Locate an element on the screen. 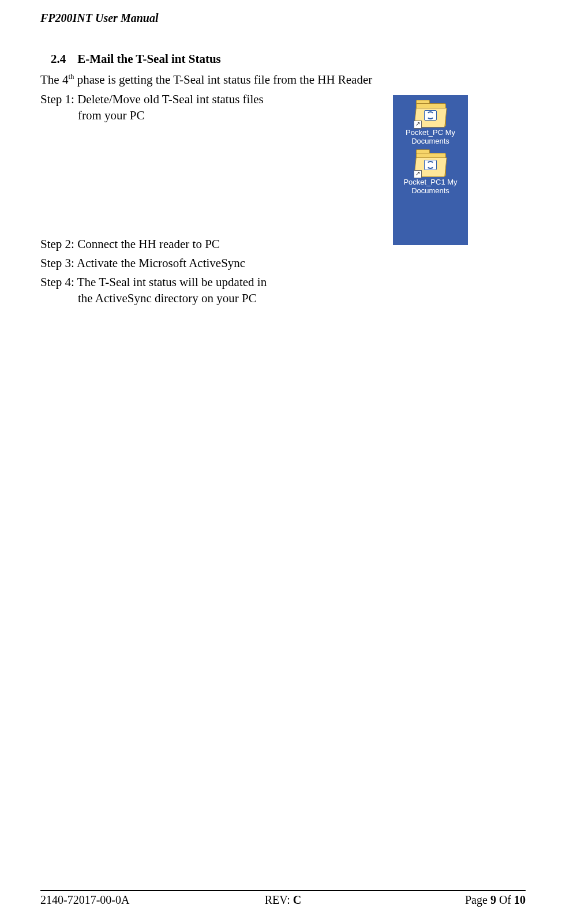 The height and width of the screenshot is (924, 566). footer-page-number: Page 9 Of 10 is located at coordinates (445, 900).